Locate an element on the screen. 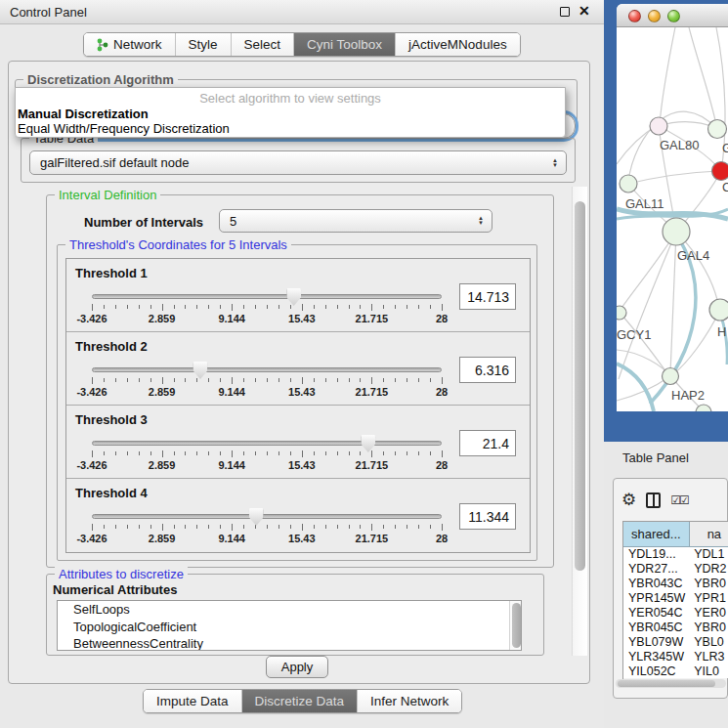 Image resolution: width=728 pixels, height=728 pixels. close-icon: ✕ is located at coordinates (584, 11).